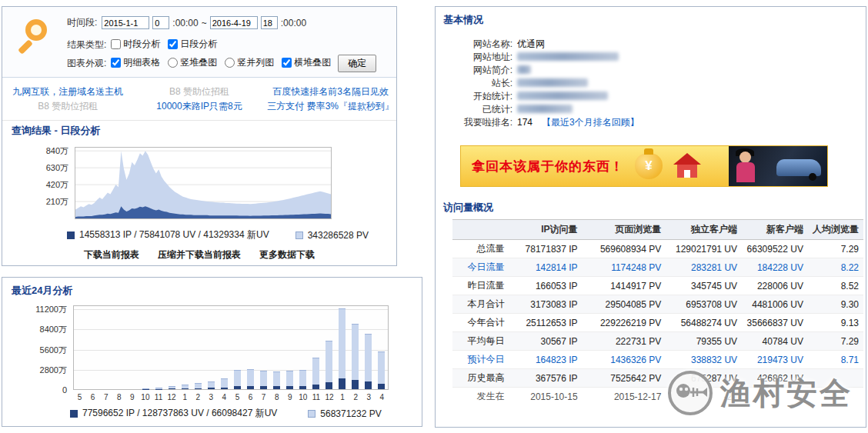 The image size is (868, 433). Describe the element at coordinates (80, 397) in the screenshot. I see `x-axis-label: 5` at that location.